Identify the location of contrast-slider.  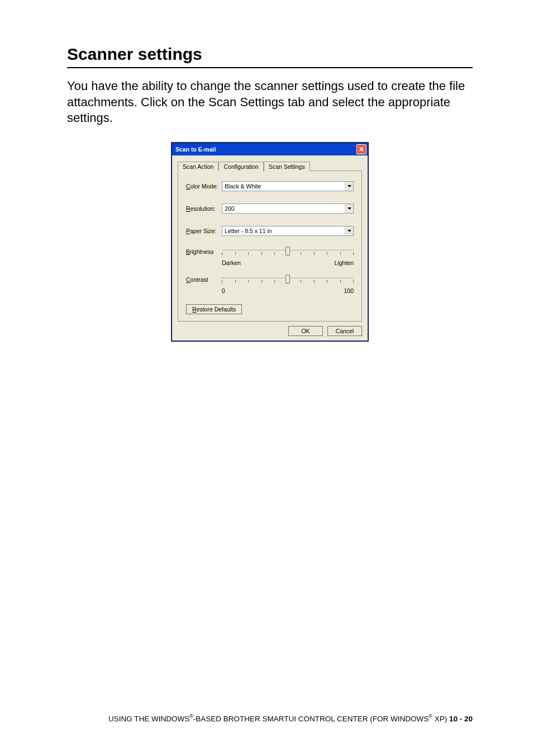
(288, 281).